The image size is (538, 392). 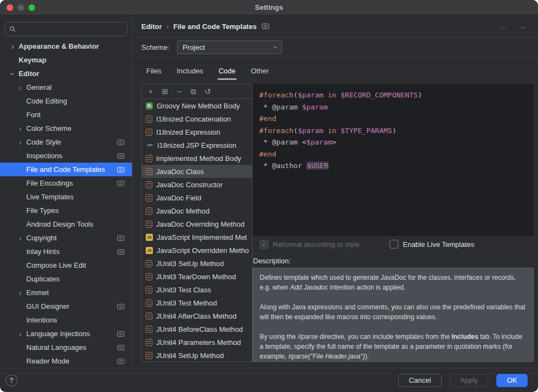 What do you see at coordinates (32, 8) in the screenshot?
I see `zoom-button` at bounding box center [32, 8].